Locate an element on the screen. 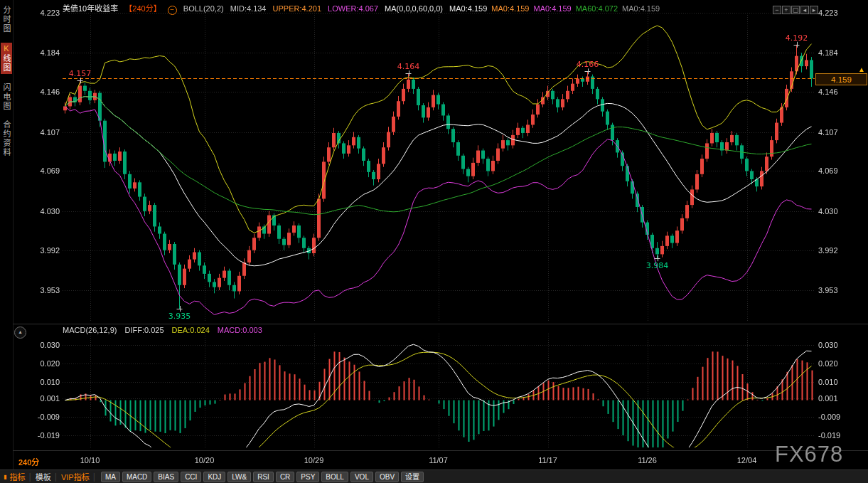 This screenshot has width=868, height=483. macd-y-axis-label-left: 0.030 is located at coordinates (42, 345).